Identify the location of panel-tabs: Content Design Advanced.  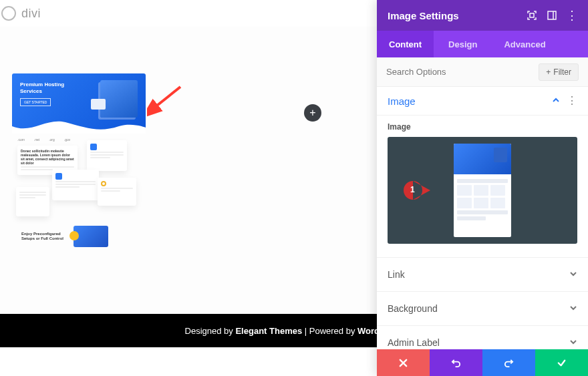
(482, 44).